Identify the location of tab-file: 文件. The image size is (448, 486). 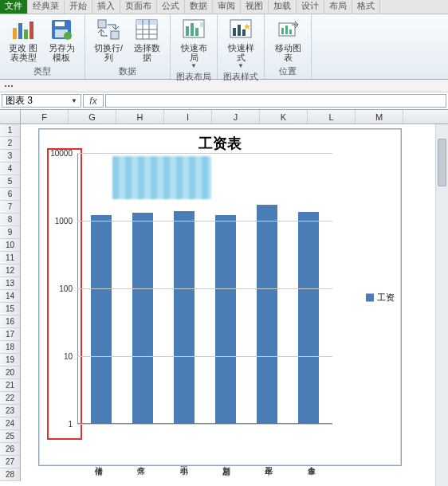
(14, 6).